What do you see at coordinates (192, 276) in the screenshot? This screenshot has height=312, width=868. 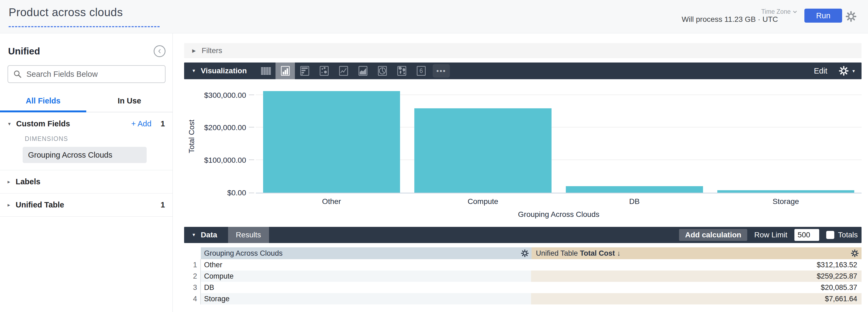 I see `row-number: 2` at bounding box center [192, 276].